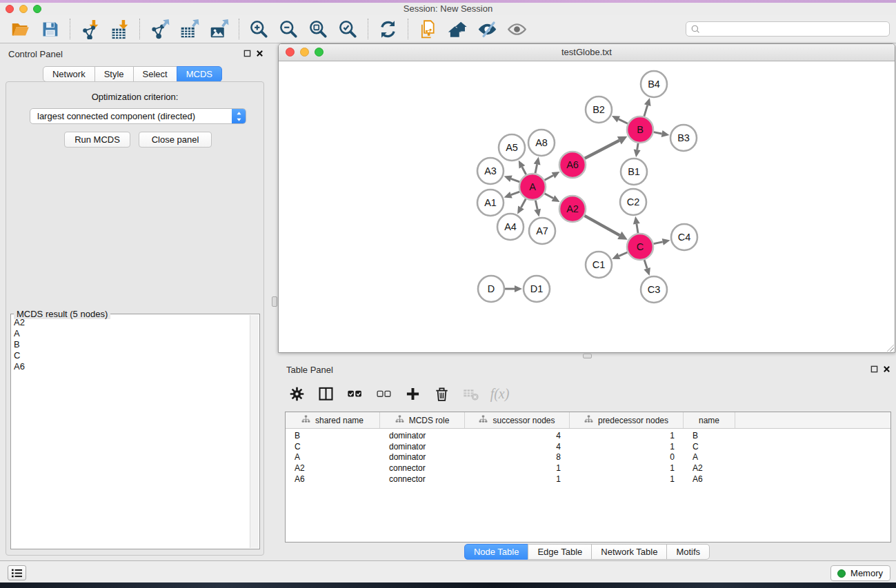 The width and height of the screenshot is (896, 588). I want to click on table-row: A6connector11A6, so click(588, 479).